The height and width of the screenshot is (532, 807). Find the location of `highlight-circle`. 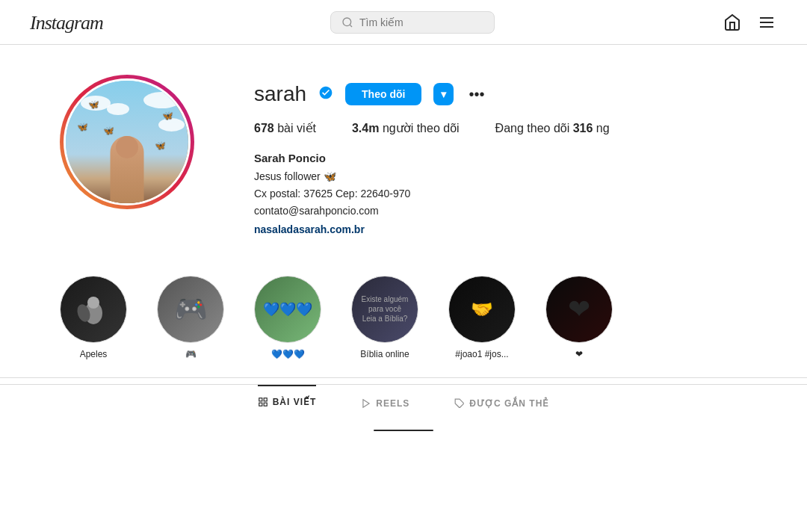

highlight-circle is located at coordinates (93, 309).